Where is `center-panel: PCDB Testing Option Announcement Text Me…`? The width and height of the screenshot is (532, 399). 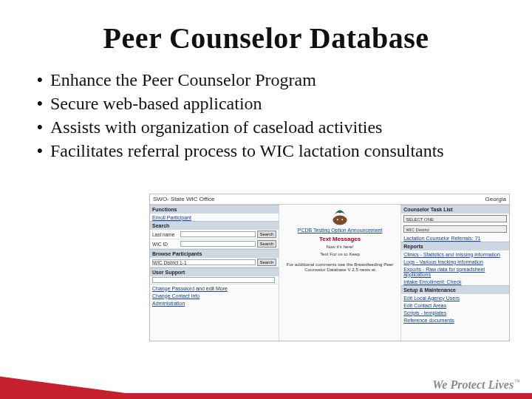
center-panel: PCDB Testing Option Announcement Text Me… is located at coordinates (340, 273).